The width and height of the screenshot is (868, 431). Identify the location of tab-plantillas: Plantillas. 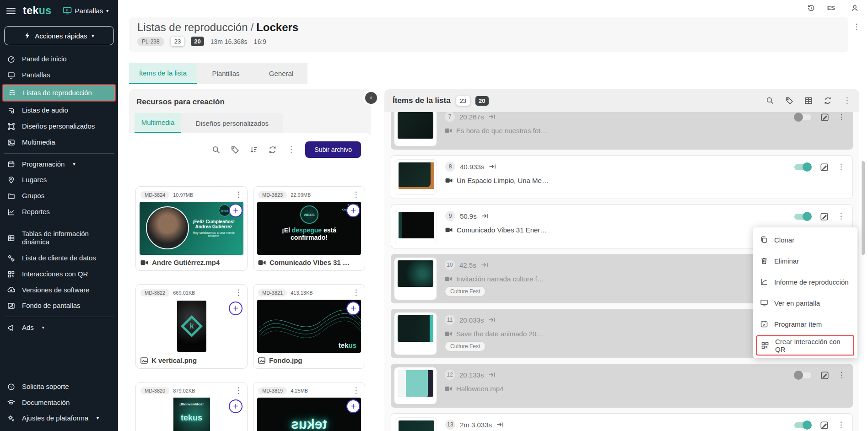
(226, 73).